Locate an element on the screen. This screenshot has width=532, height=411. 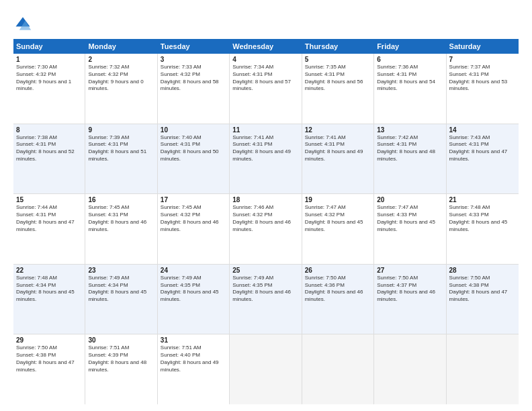
day-number: 9 is located at coordinates (121, 130).